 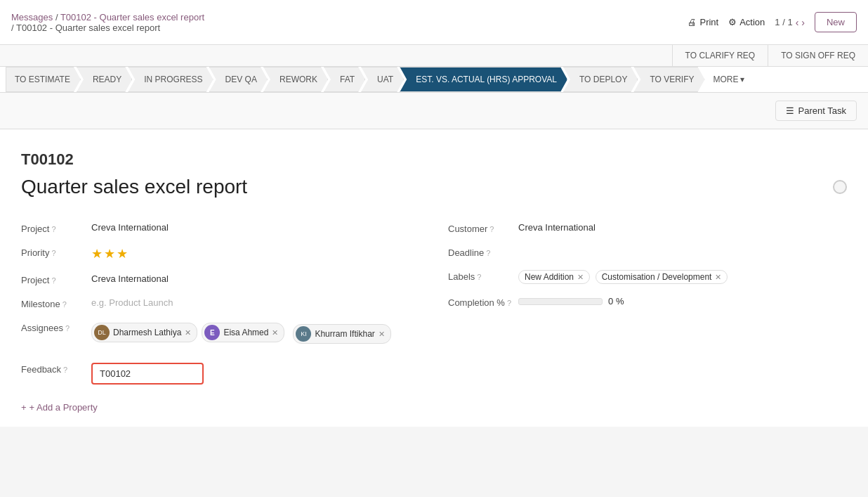 What do you see at coordinates (647, 277) in the screenshot?
I see `labels-row: Labels ? New Addition ✕ Customisation / …` at bounding box center [647, 277].